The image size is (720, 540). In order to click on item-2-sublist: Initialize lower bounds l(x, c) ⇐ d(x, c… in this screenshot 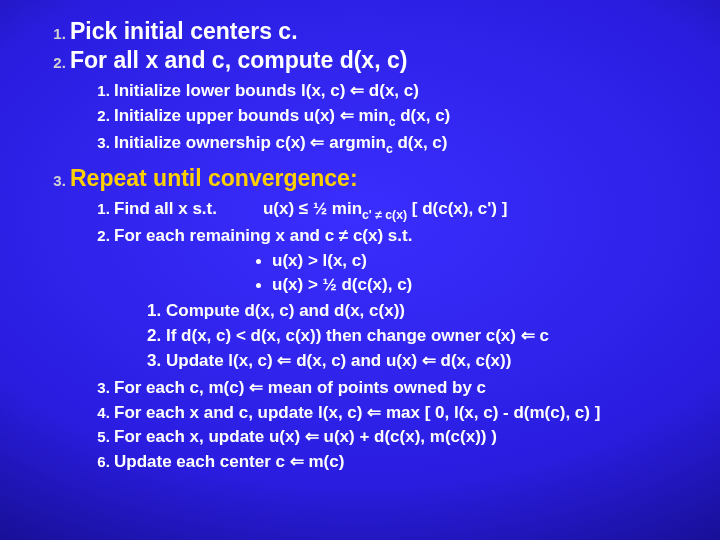, I will do `click(382, 118)`.